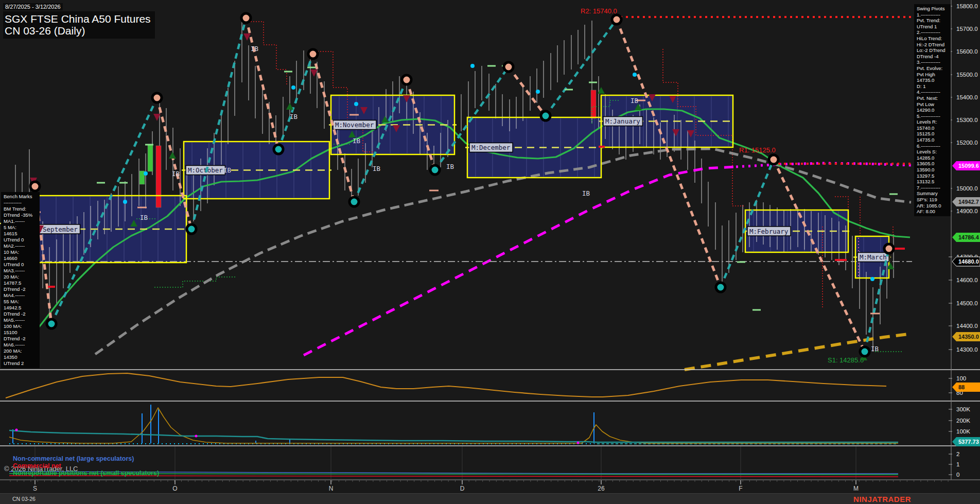  What do you see at coordinates (933, 158) in the screenshot?
I see `swing-pivots-line: 14285.0` at bounding box center [933, 158].